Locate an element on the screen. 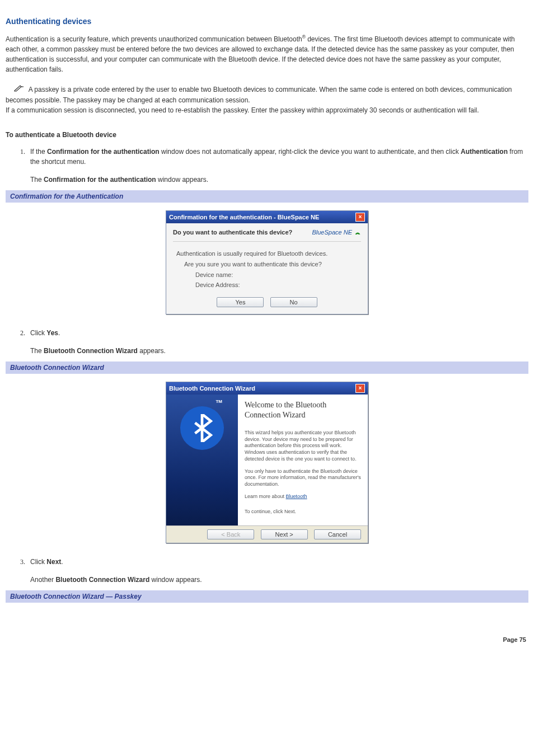 The width and height of the screenshot is (534, 756). note-text-1: A passkey is a private code entered by t… is located at coordinates (259, 95).